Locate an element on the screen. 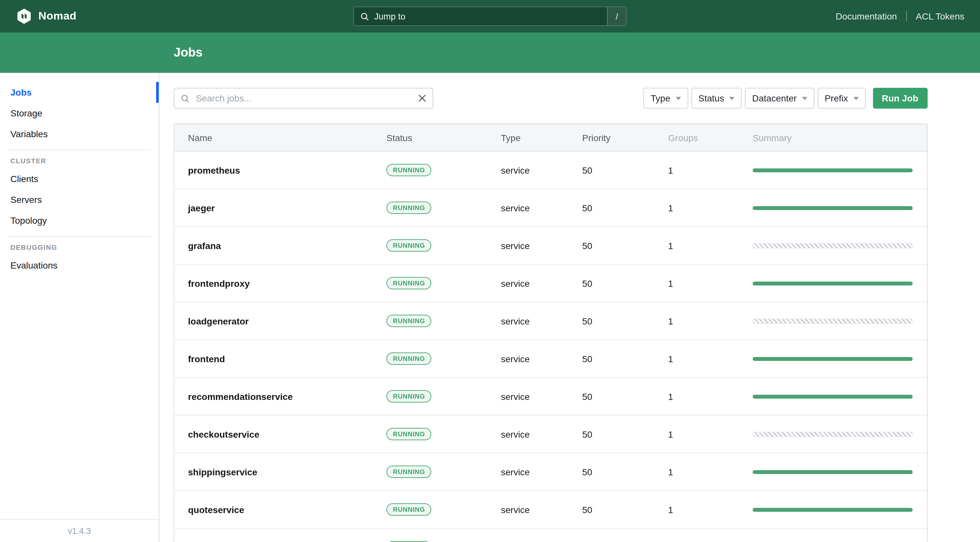  column-header-priority: Priority is located at coordinates (625, 138).